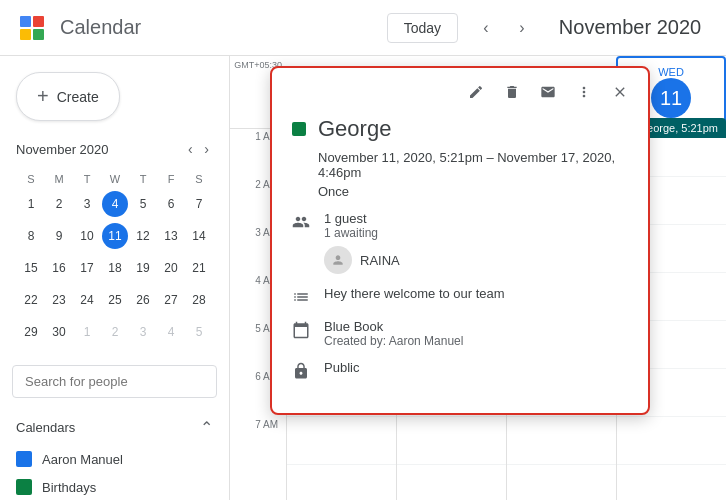 This screenshot has height=500, width=726. Describe the element at coordinates (362, 233) in the screenshot. I see `guests-sub: 1 awaiting` at that location.